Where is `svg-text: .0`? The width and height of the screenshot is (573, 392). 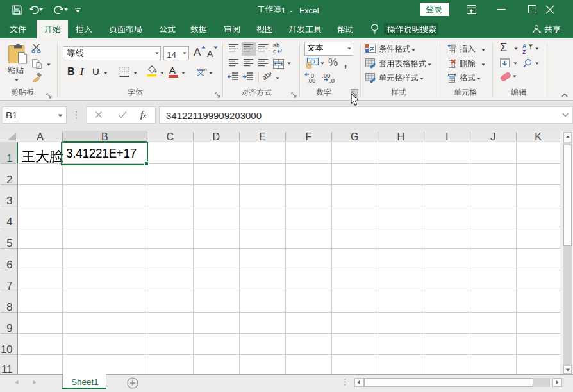
svg-text: .0 is located at coordinates (332, 79).